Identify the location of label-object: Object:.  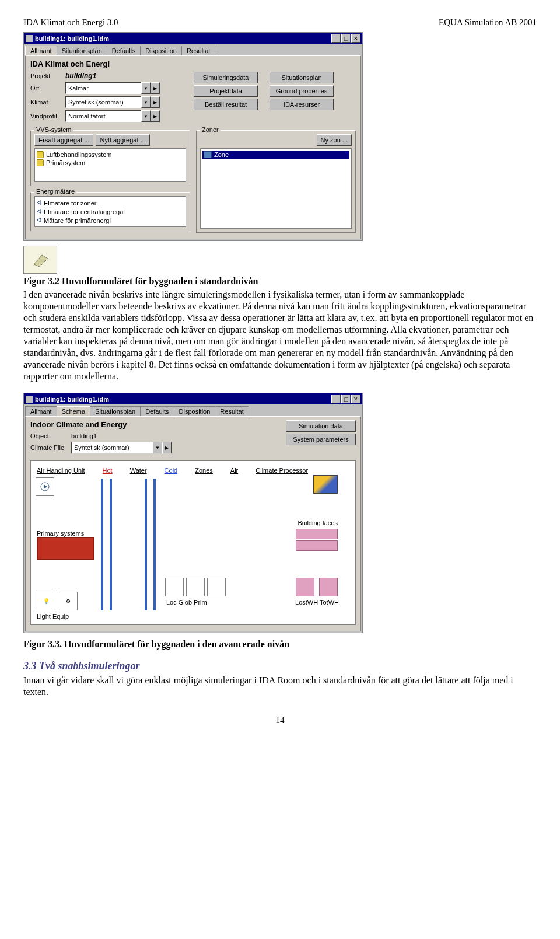
(51, 436).